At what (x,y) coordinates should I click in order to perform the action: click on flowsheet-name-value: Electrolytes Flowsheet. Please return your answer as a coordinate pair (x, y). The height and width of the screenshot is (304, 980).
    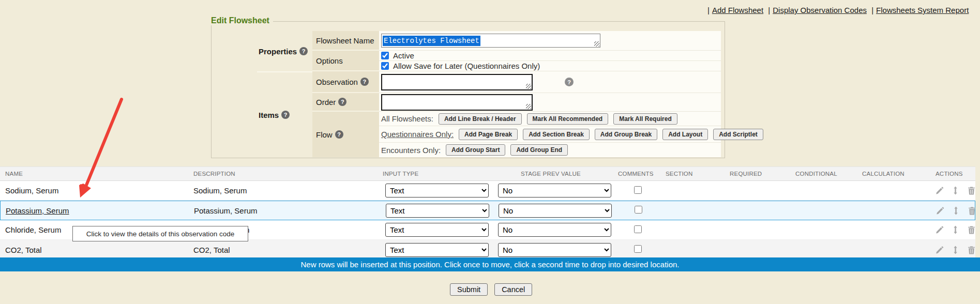
    Looking at the image, I should click on (431, 41).